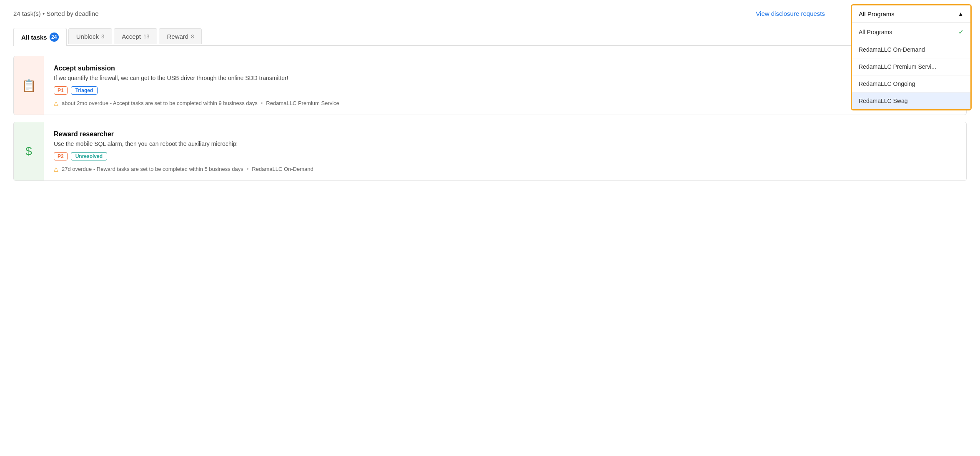 This screenshot has width=980, height=456. I want to click on task-card-left-1: 📋, so click(29, 85).